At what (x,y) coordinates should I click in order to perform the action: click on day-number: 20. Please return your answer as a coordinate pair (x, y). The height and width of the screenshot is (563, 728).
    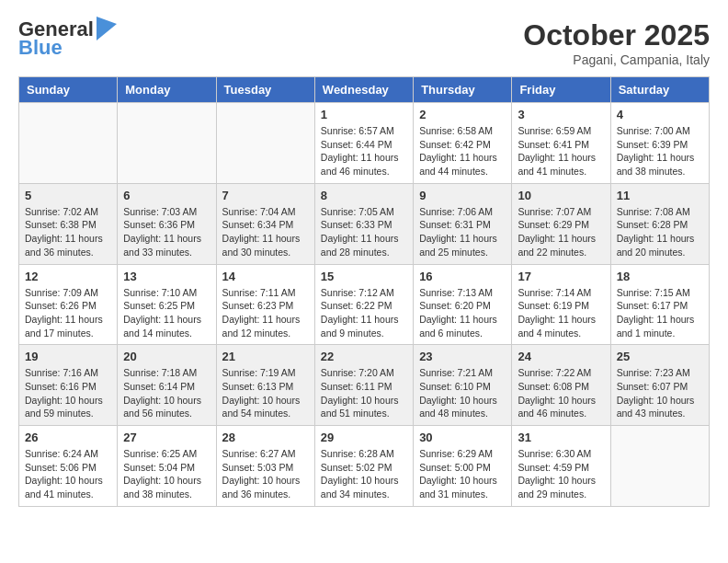
    Looking at the image, I should click on (166, 357).